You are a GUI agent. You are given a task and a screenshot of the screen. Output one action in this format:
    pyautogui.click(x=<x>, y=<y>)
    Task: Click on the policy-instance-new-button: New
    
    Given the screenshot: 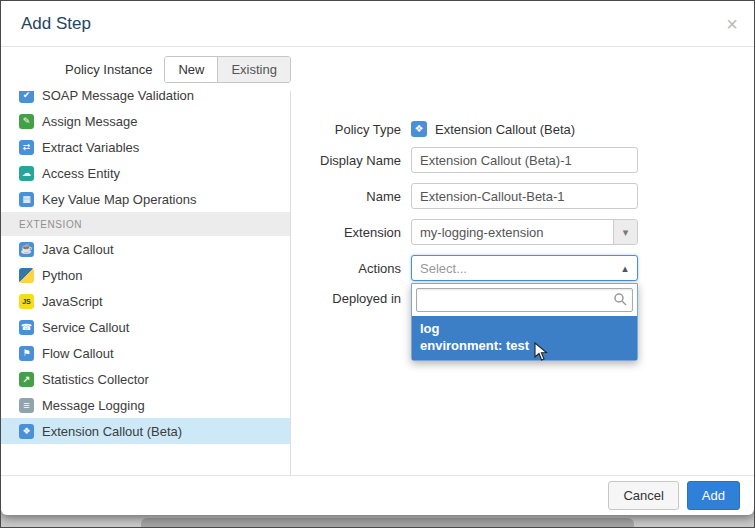 What is the action you would take?
    pyautogui.click(x=191, y=70)
    